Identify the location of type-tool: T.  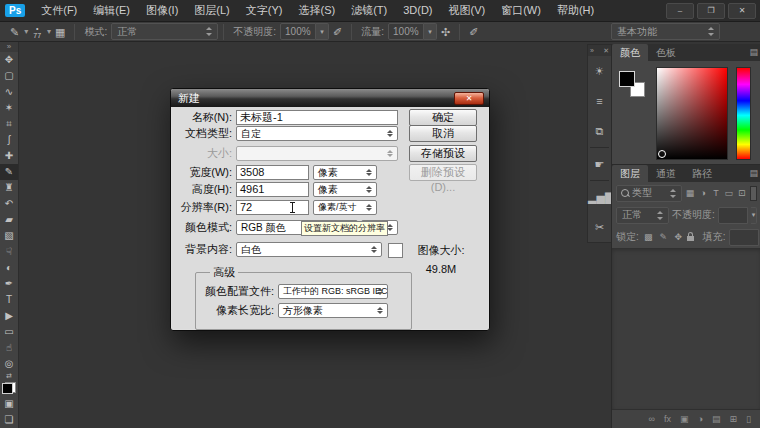
(9, 300).